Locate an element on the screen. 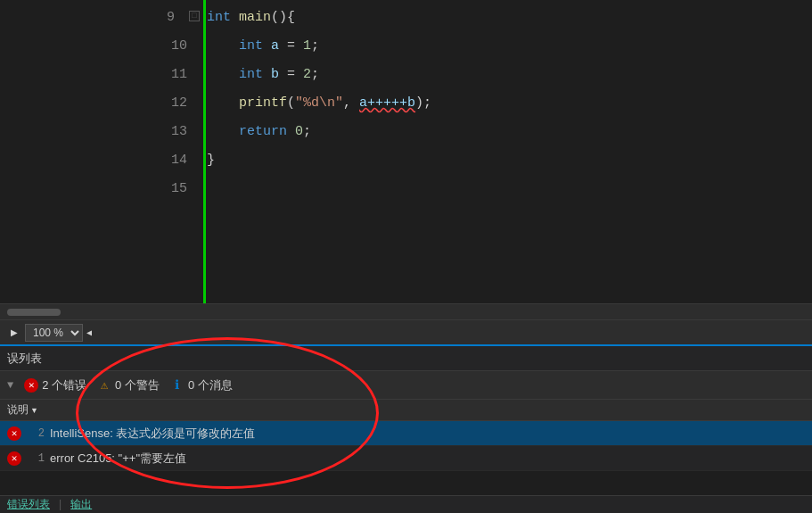 This screenshot has width=812, height=513. error-icon: ✕ is located at coordinates (31, 385).